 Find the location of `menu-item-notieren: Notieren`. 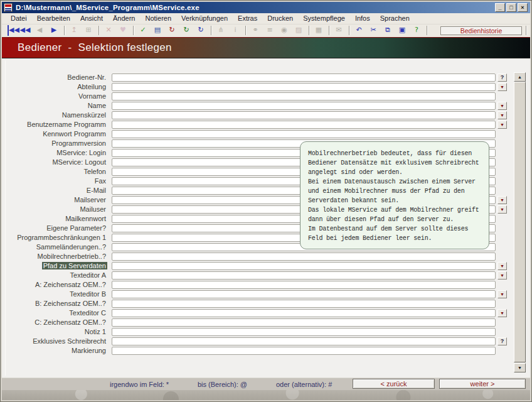

menu-item-notieren: Notieren is located at coordinates (158, 19).